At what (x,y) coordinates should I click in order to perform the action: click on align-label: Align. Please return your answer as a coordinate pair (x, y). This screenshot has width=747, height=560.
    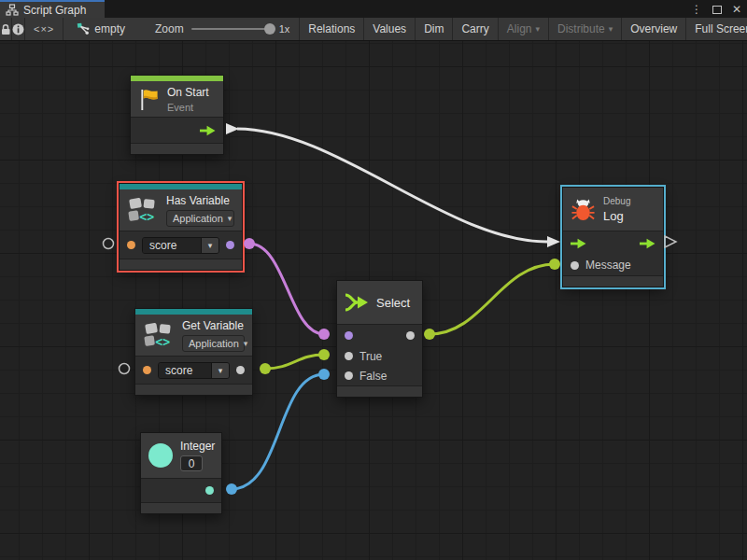
    Looking at the image, I should click on (519, 29).